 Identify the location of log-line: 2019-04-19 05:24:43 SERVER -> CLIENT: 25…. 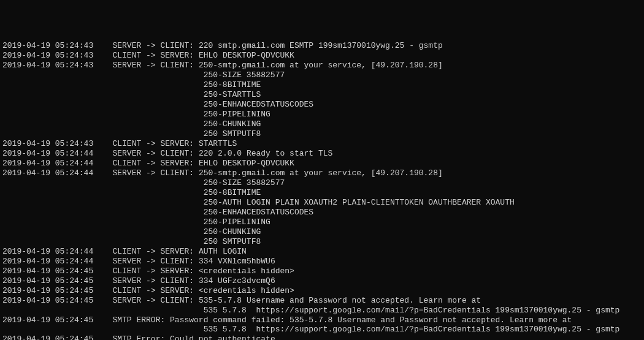
(322, 66).